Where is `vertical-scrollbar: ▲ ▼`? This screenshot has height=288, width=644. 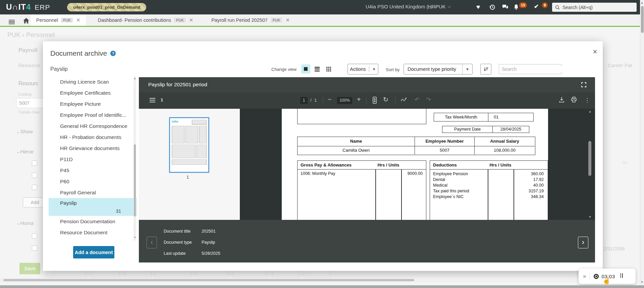 vertical-scrollbar: ▲ ▼ is located at coordinates (642, 144).